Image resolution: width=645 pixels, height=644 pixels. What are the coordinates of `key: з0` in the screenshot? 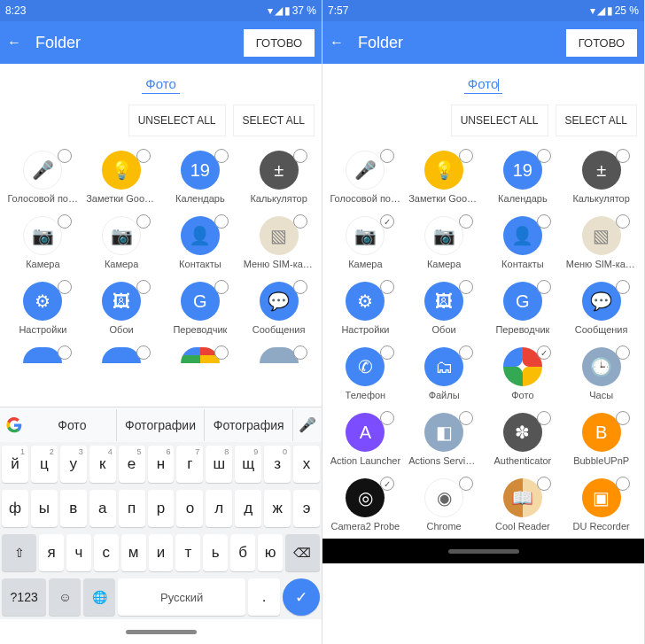 It's located at (277, 464).